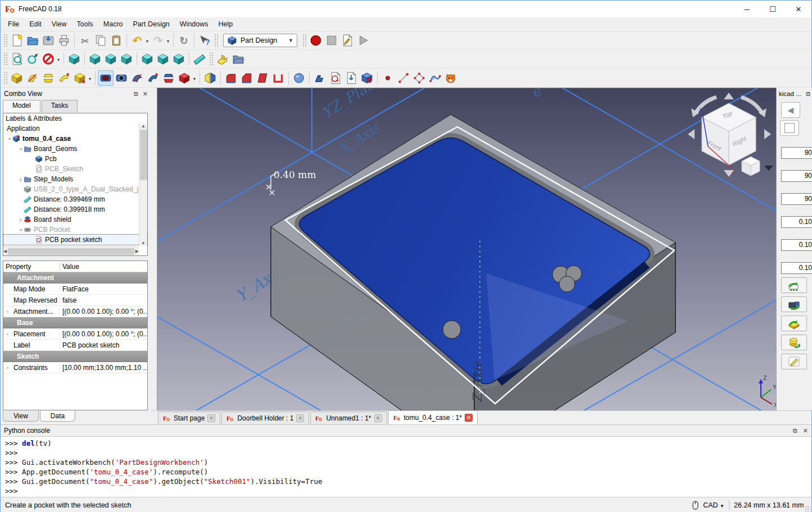 The image size is (812, 512). I want to click on tree-item-tomu-0-4-case: ›tomu_0.4_case, so click(75, 139).